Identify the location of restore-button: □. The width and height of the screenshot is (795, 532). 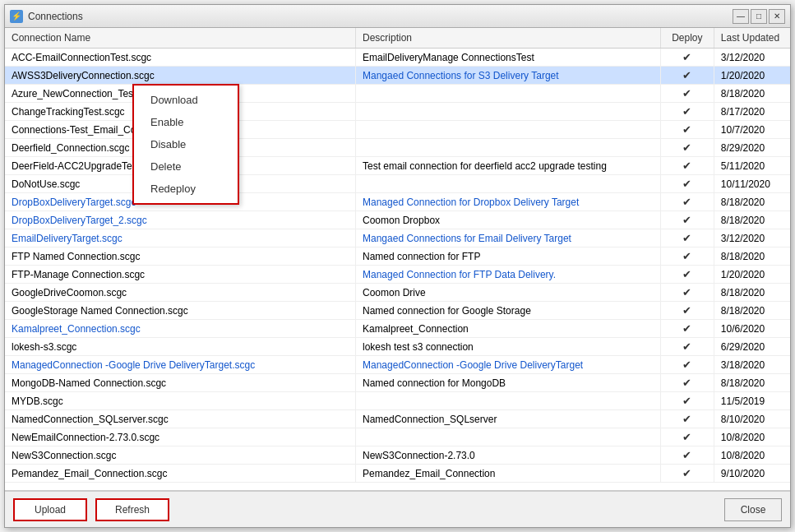
(759, 16).